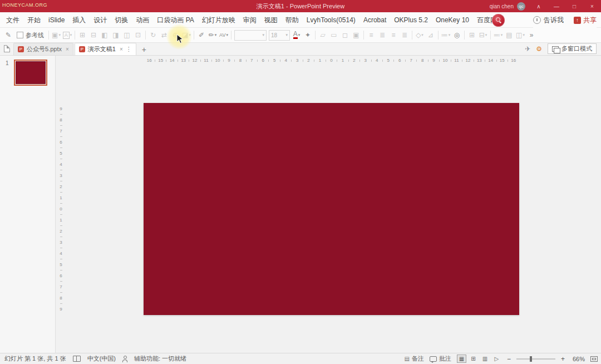  Describe the element at coordinates (411, 20) in the screenshot. I see `menu-item-okplus: OKPlus 5.2` at that location.